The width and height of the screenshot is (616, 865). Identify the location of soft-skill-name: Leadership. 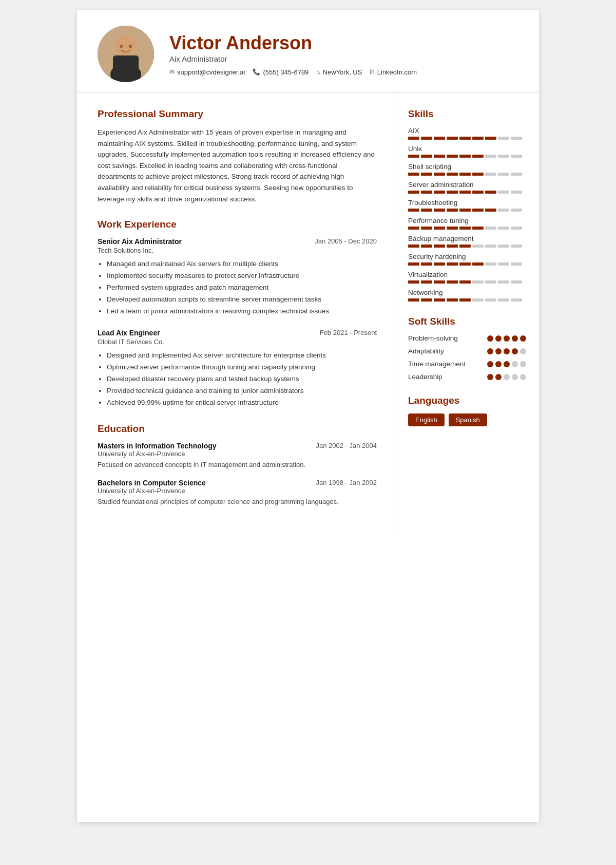
(425, 377).